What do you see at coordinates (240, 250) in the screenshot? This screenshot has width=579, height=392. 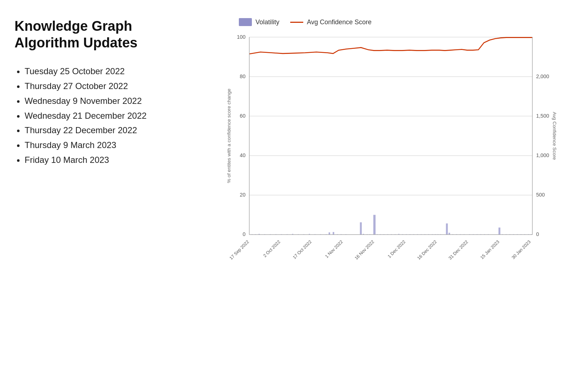 I see `svg-text: 17 Sep 2022` at bounding box center [240, 250].